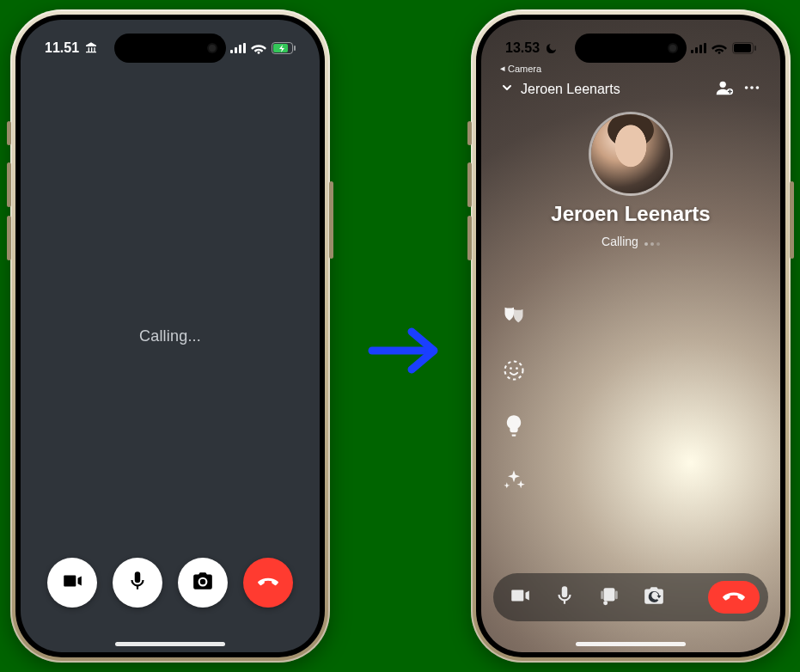 The width and height of the screenshot is (800, 672). I want to click on camera-flip-icon, so click(654, 602).